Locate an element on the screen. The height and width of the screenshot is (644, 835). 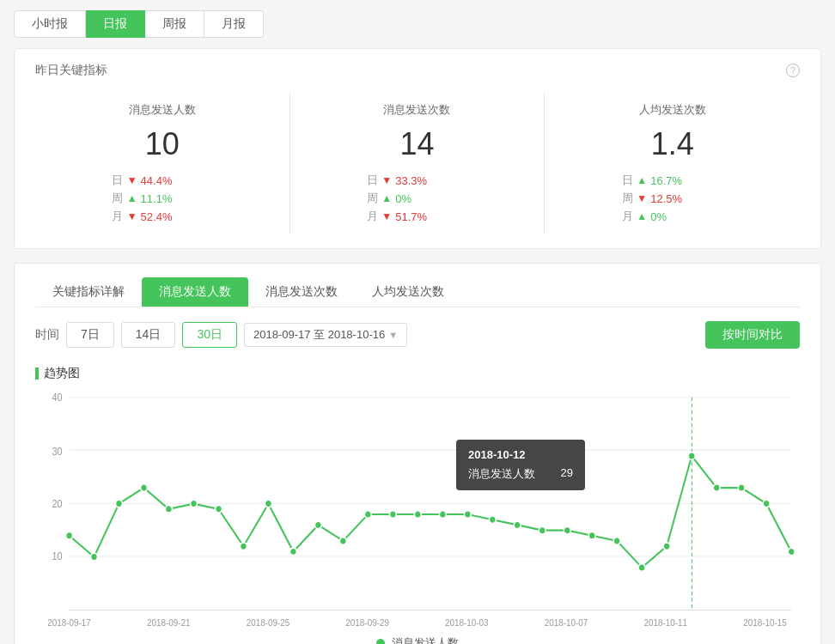
change-row: 月 ▼ 52.4% is located at coordinates (143, 216).